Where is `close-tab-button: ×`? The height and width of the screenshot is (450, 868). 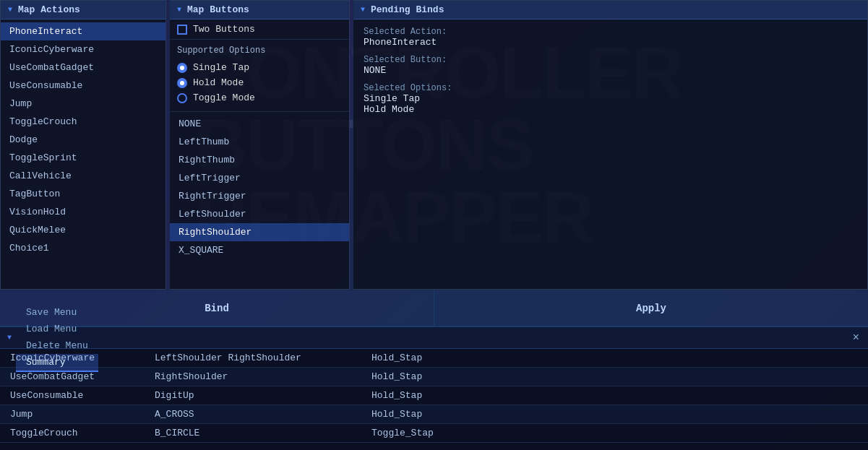
close-tab-button: × is located at coordinates (856, 338).